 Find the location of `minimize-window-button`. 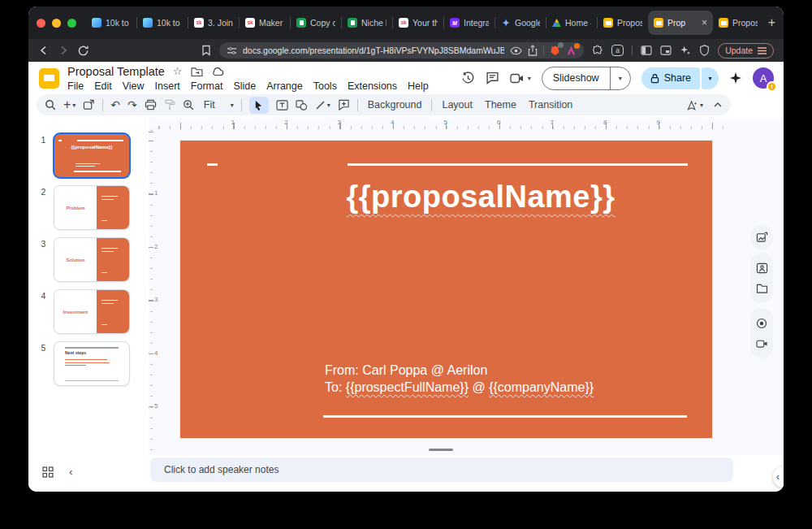

minimize-window-button is located at coordinates (57, 23).